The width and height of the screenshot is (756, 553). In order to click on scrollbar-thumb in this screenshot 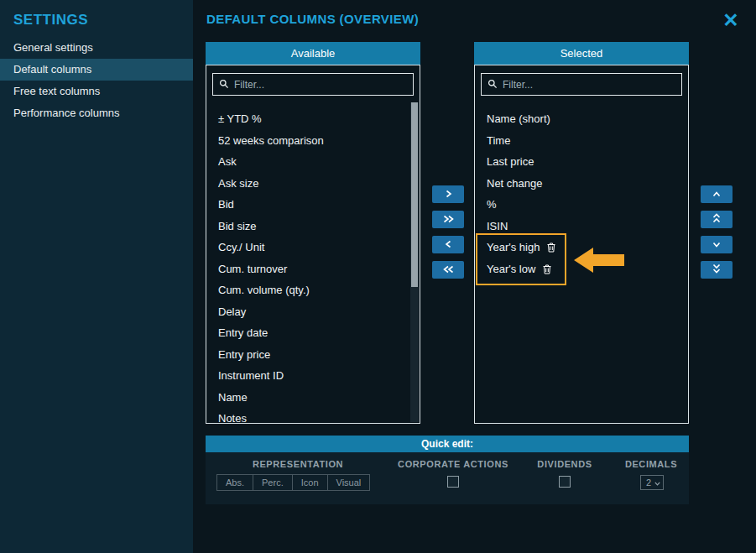, I will do `click(414, 195)`.